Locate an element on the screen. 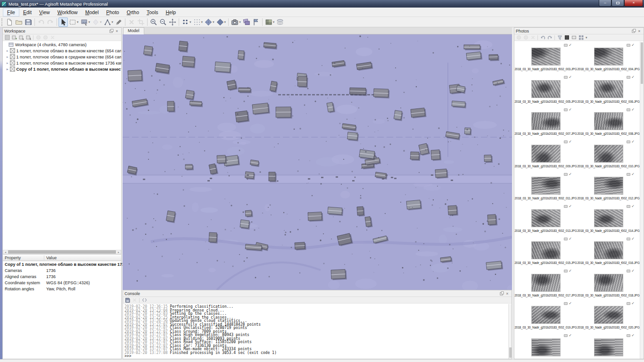 The image size is (644, 362). photos-scrollbar is located at coordinates (642, 200).